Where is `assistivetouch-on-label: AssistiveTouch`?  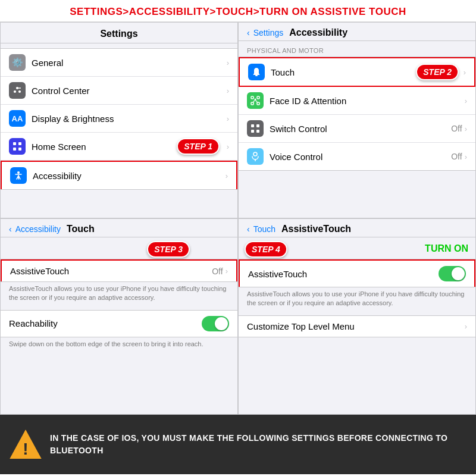
assistivetouch-on-label: AssistiveTouch is located at coordinates (343, 274).